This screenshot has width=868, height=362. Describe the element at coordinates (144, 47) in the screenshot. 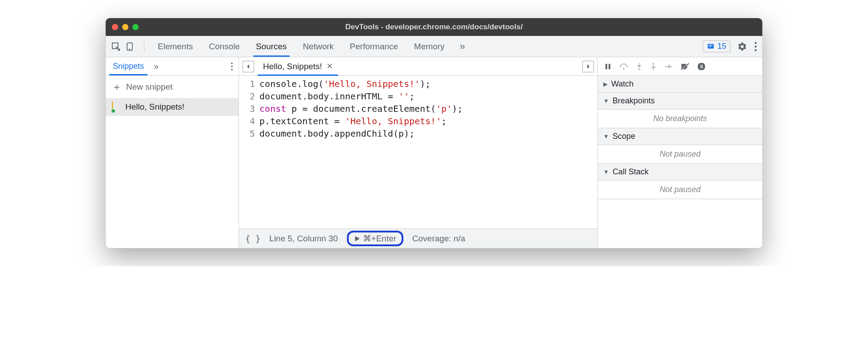

I see `divider` at that location.